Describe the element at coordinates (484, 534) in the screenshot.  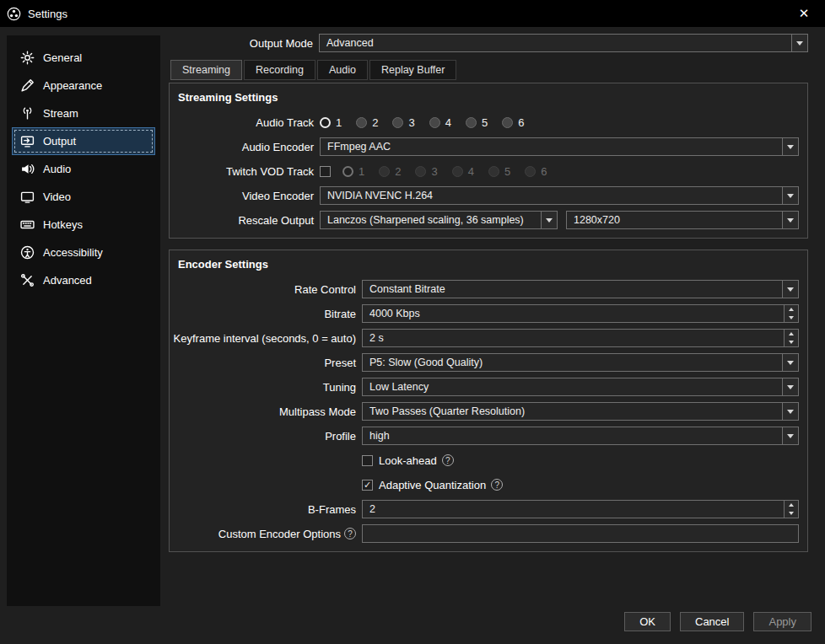
I see `custom-encoder-options-row: Custom Encoder Options ?` at that location.